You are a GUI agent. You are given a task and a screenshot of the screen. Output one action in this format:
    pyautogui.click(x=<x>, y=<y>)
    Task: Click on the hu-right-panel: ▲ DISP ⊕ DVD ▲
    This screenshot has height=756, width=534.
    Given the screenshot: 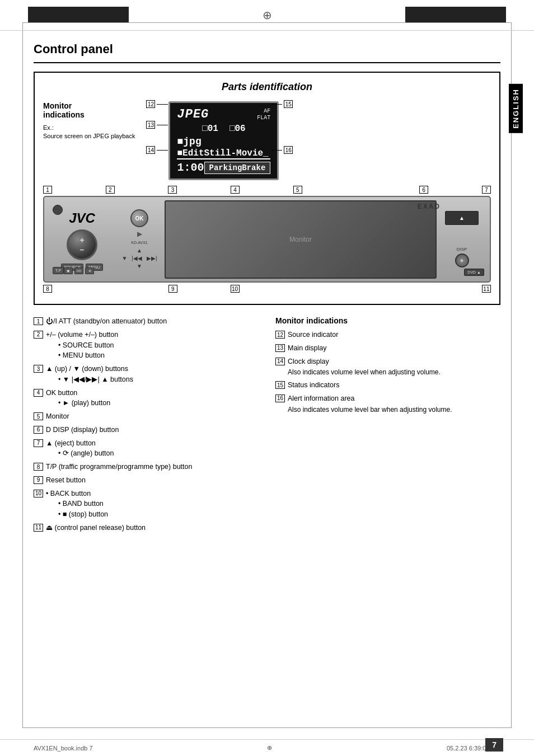 What is the action you would take?
    pyautogui.click(x=462, y=240)
    